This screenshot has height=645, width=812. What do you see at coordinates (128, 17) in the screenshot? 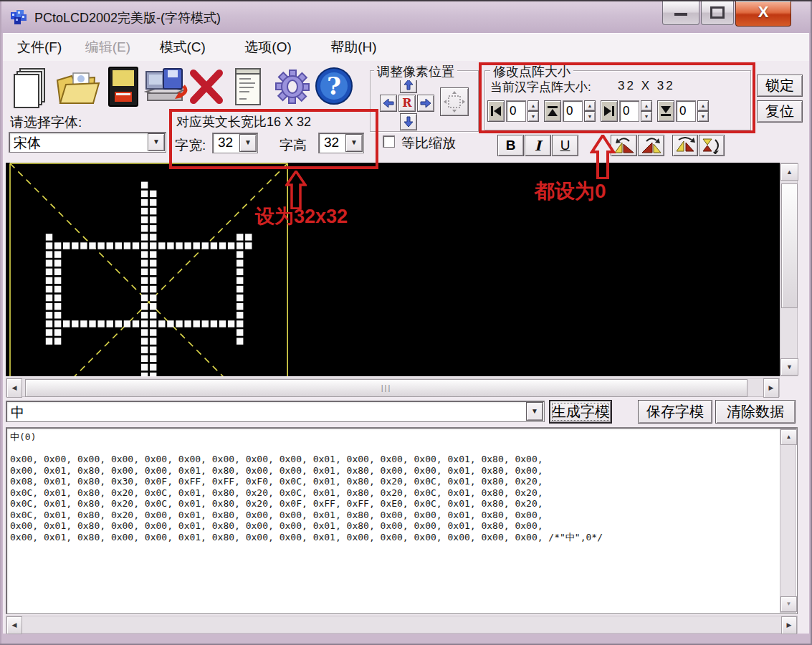
I see `window-title: PCtoLCD2002完美版-(字符模式)` at bounding box center [128, 17].